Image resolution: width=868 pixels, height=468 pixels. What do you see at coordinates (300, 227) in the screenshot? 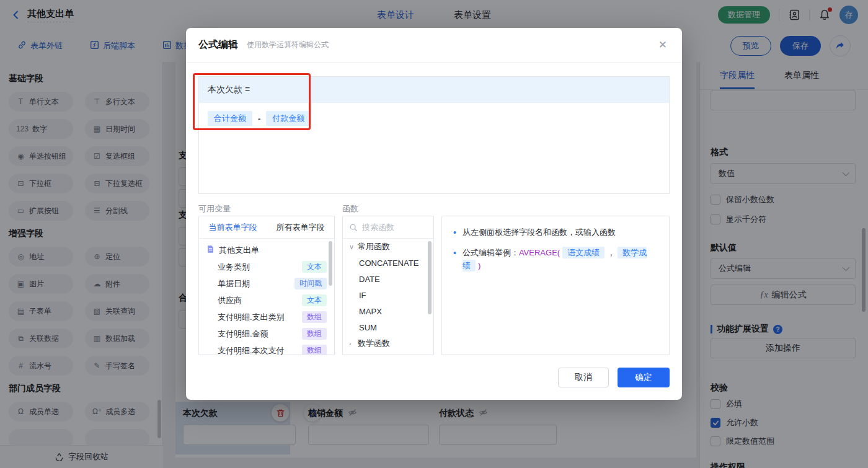
I see `variables-tab: 所有表单字段` at bounding box center [300, 227].